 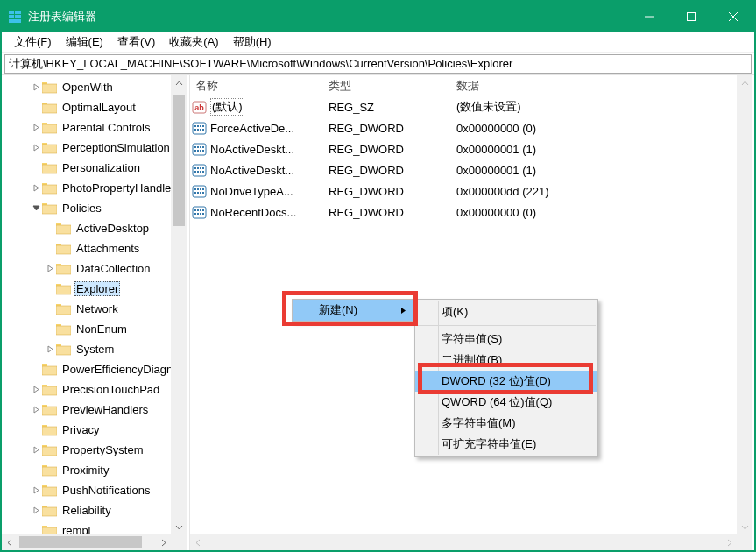 What do you see at coordinates (95, 209) in the screenshot?
I see `tree-node: Policies` at bounding box center [95, 209].